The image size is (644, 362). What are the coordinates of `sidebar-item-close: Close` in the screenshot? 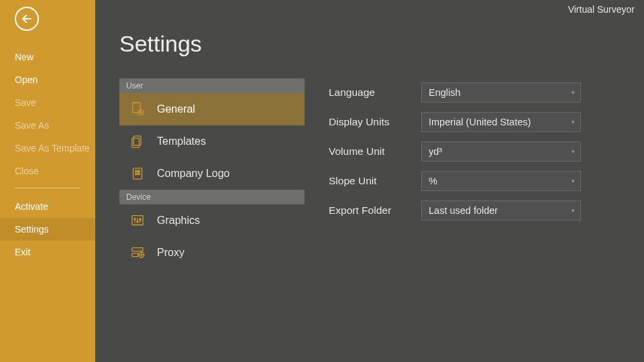 It's located at (48, 171).